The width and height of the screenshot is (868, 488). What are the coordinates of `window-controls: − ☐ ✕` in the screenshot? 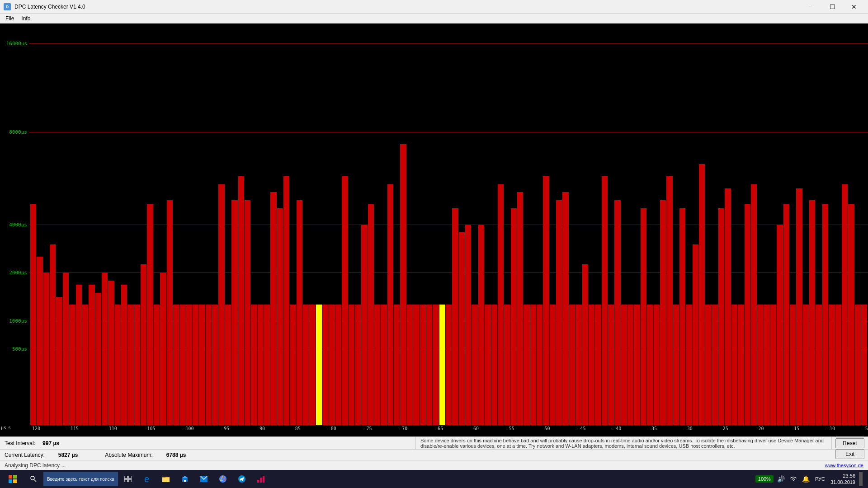 It's located at (832, 7).